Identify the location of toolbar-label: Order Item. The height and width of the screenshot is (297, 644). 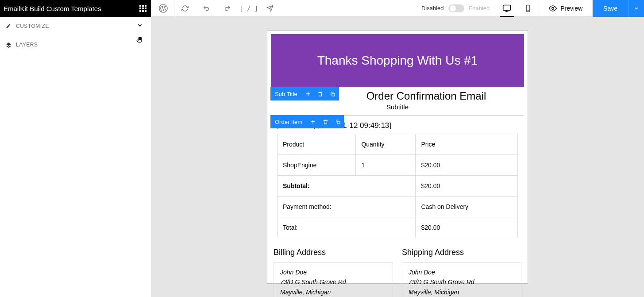
(289, 122).